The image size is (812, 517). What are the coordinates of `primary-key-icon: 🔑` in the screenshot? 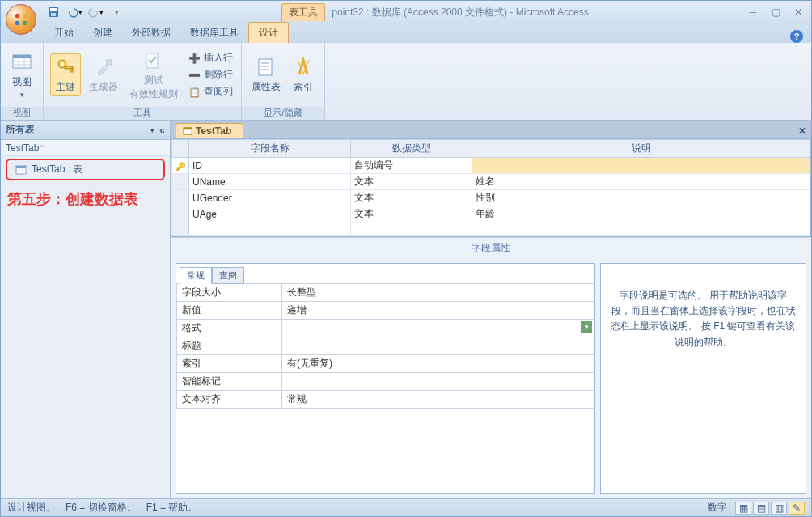 It's located at (180, 167).